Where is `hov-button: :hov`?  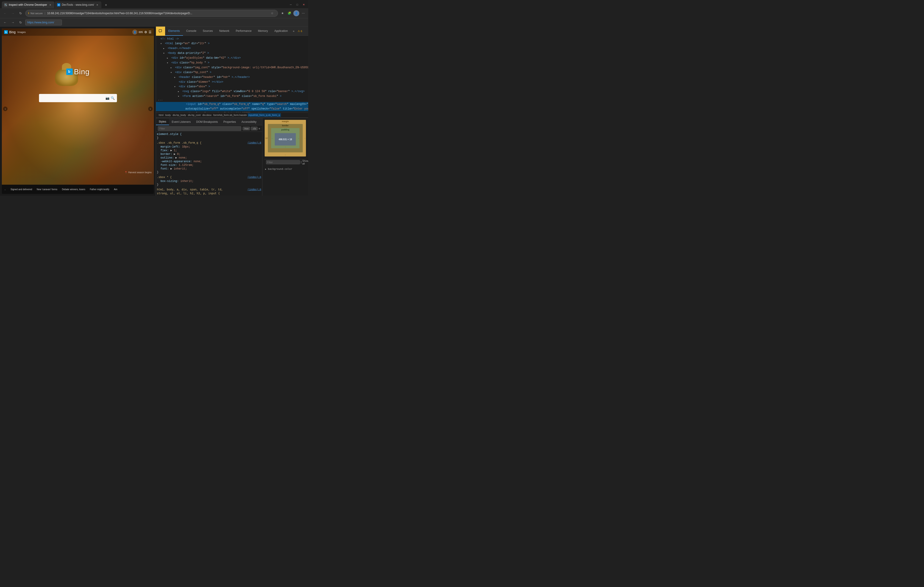
hov-button: :hov is located at coordinates (246, 128).